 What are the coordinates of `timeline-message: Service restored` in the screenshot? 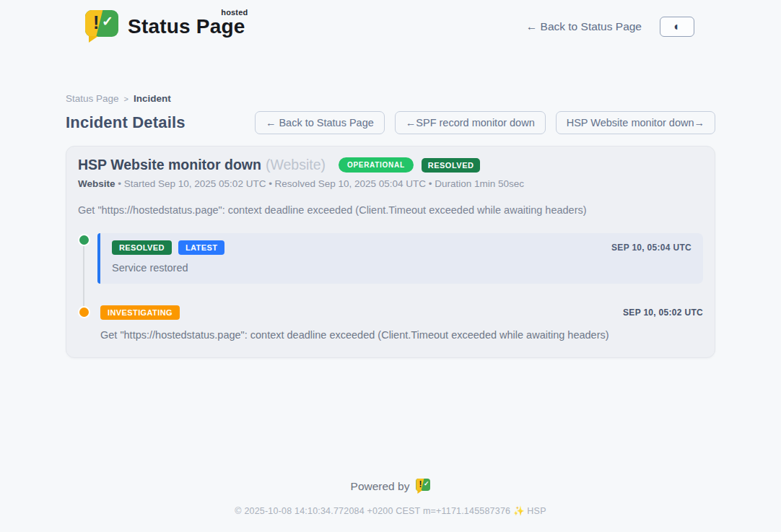 It's located at (401, 268).